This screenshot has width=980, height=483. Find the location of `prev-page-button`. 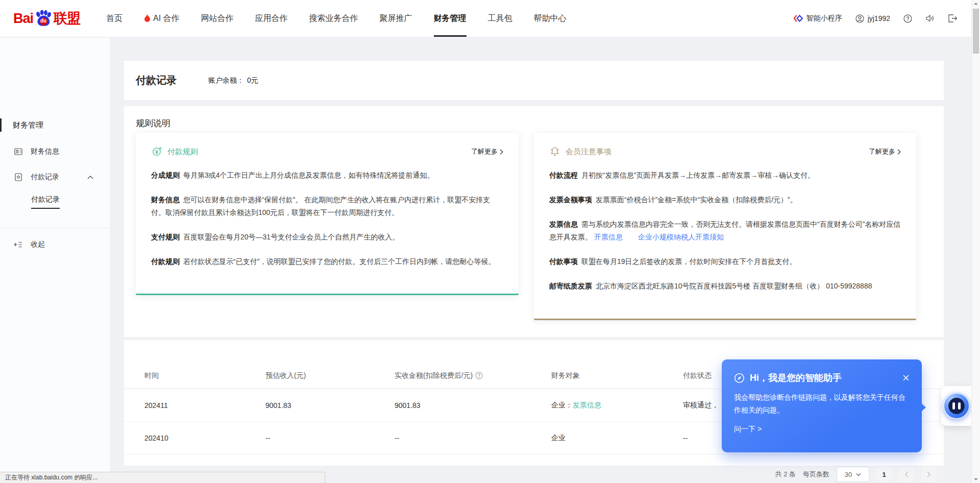

prev-page-button is located at coordinates (906, 474).